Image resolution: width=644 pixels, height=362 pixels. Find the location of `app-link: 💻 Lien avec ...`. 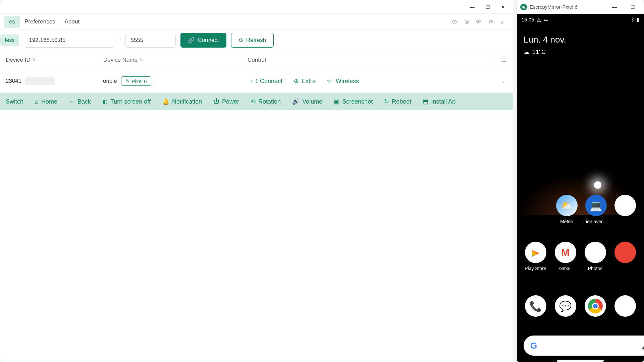

app-link: 💻 Lien avec ... is located at coordinates (596, 209).